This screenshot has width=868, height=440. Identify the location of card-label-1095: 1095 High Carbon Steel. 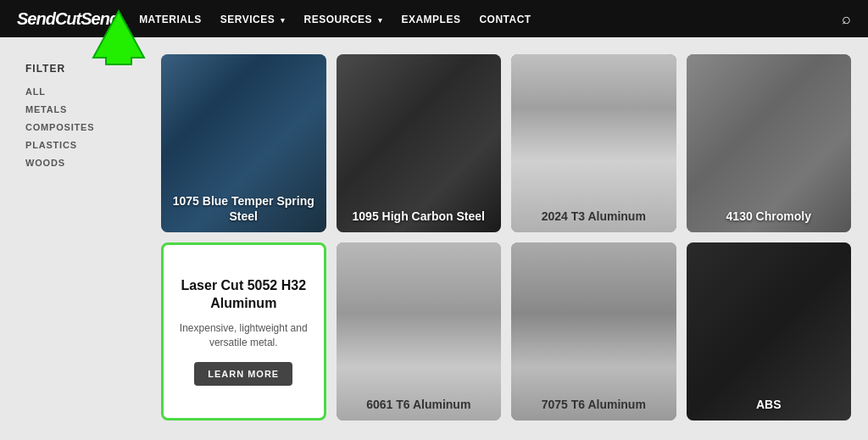
(419, 216).